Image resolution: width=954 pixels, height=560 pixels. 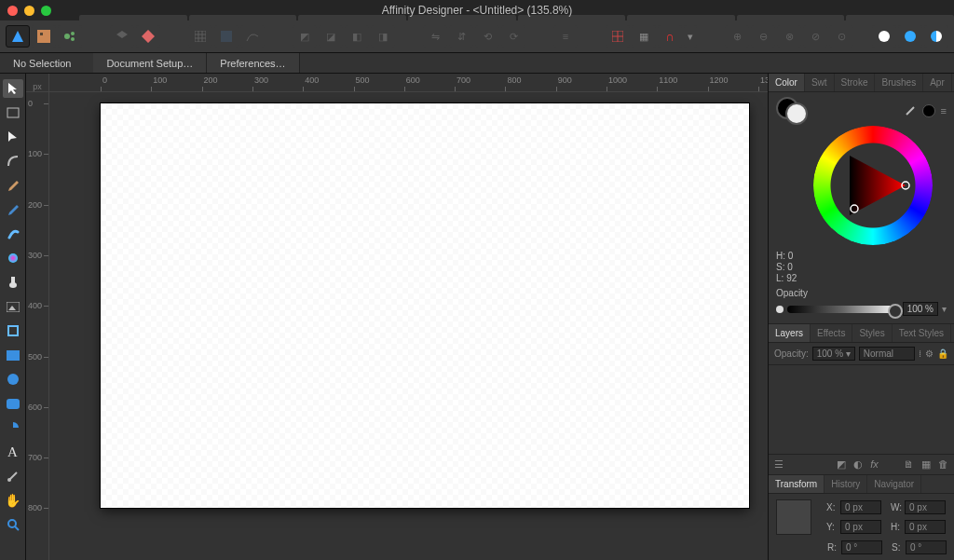 I want to click on rotate-cw-button: ⟳, so click(x=513, y=36).